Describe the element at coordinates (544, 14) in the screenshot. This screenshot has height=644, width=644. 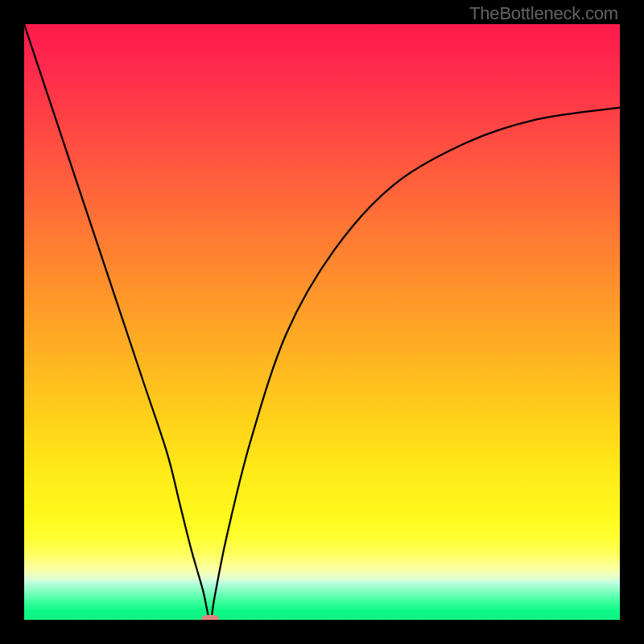
I see `attribution-label: TheBottleneck.com` at that location.